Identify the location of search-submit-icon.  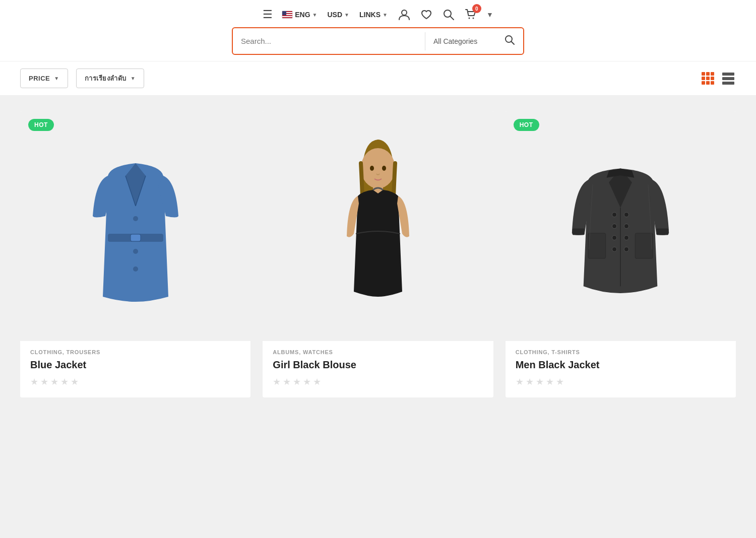
(510, 40).